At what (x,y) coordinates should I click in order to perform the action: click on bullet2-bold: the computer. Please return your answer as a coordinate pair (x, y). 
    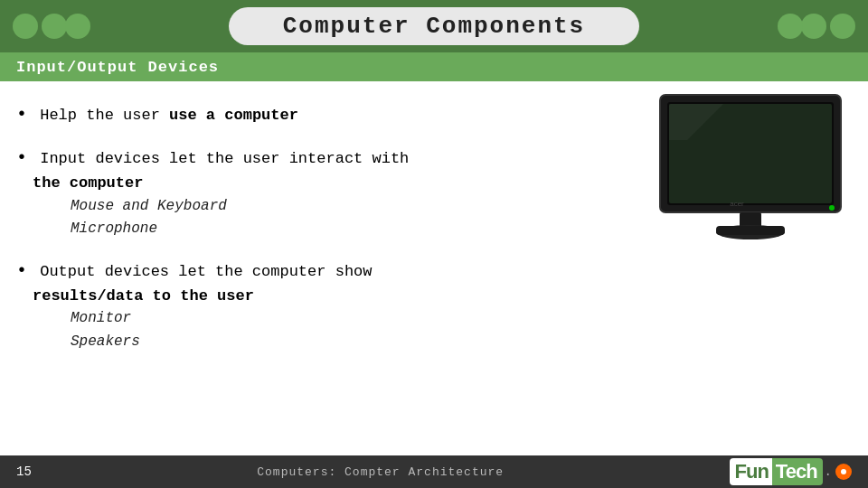
    Looking at the image, I should click on (88, 183).